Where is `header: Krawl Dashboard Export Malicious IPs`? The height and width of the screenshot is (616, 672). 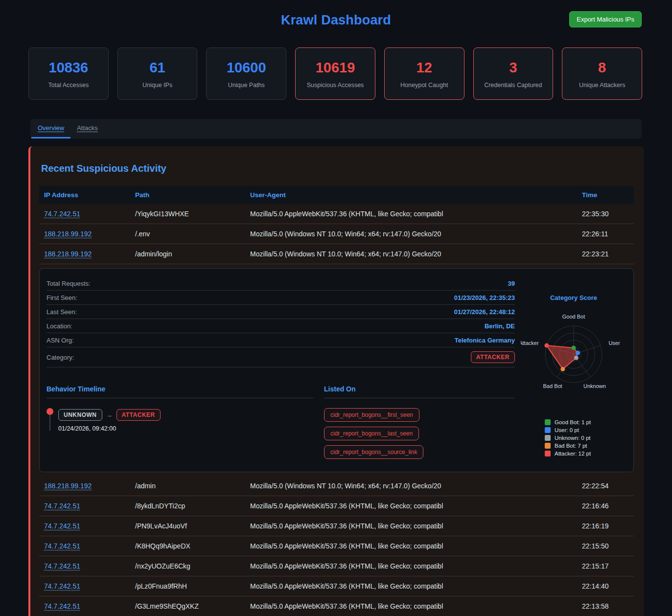
header: Krawl Dashboard Export Malicious IPs is located at coordinates (336, 20).